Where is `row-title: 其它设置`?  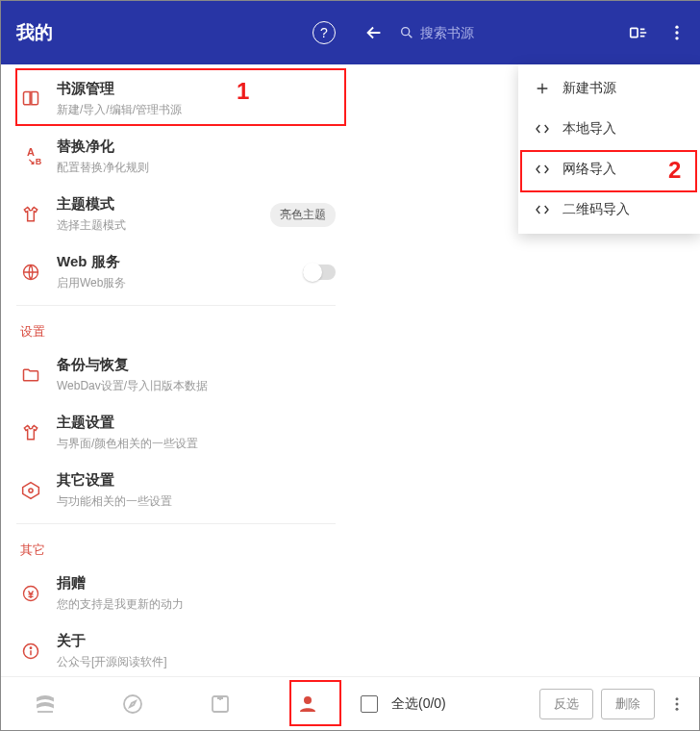
row-title: 其它设置 is located at coordinates (196, 481).